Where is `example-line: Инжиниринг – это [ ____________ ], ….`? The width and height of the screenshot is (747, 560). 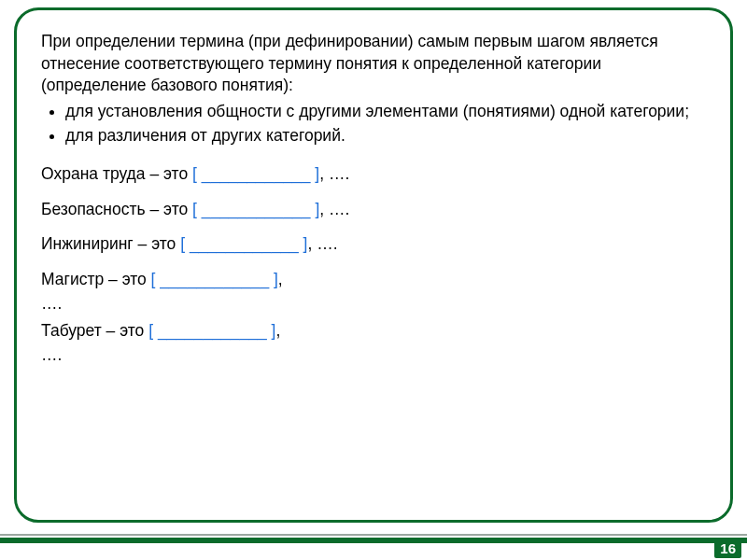
example-line: Инжиниринг – это [ ____________ ], …. is located at coordinates (374, 245).